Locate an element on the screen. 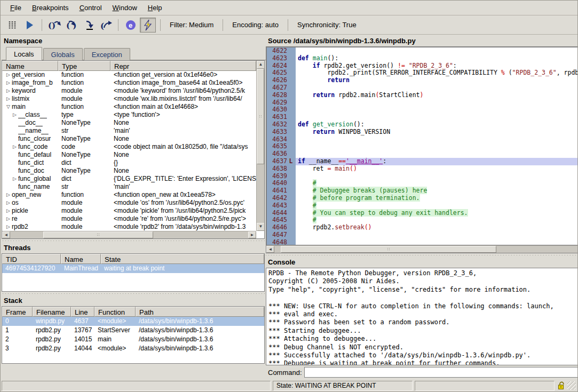 This screenshot has width=578, height=392. namespace-row: ▷listmixmodule<module 'wx.lib.mixins.lis… is located at coordinates (129, 99).